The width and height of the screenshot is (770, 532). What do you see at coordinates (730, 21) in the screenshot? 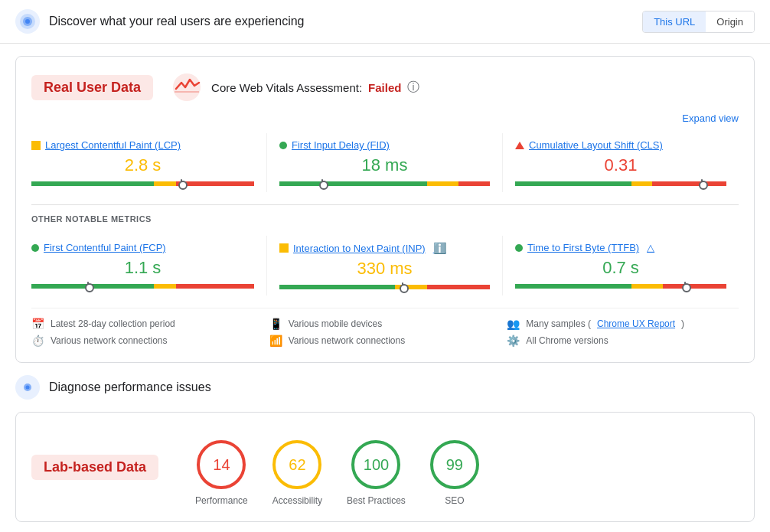
I see `origin-button: Origin` at bounding box center [730, 21].